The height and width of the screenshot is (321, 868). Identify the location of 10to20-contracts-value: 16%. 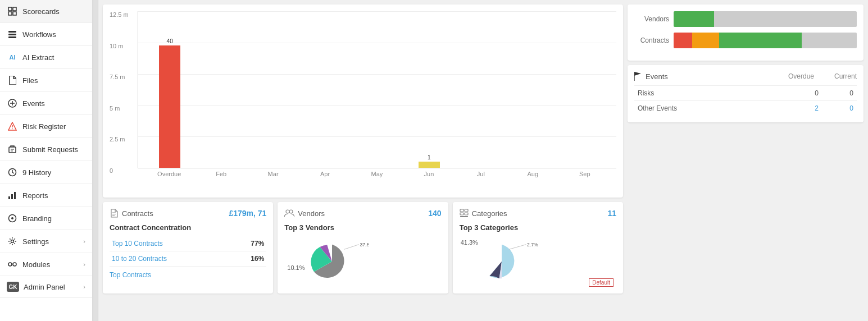
(248, 259).